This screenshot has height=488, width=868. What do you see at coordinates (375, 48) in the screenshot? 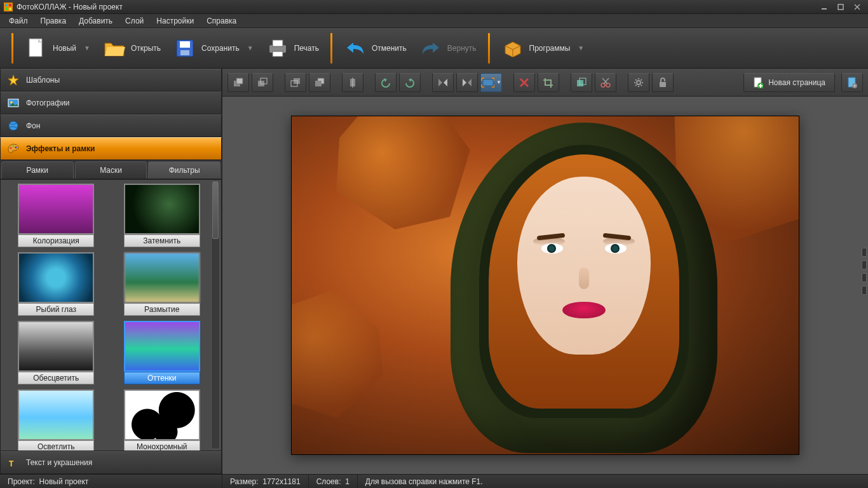
I see `undo-button: Отменить` at bounding box center [375, 48].